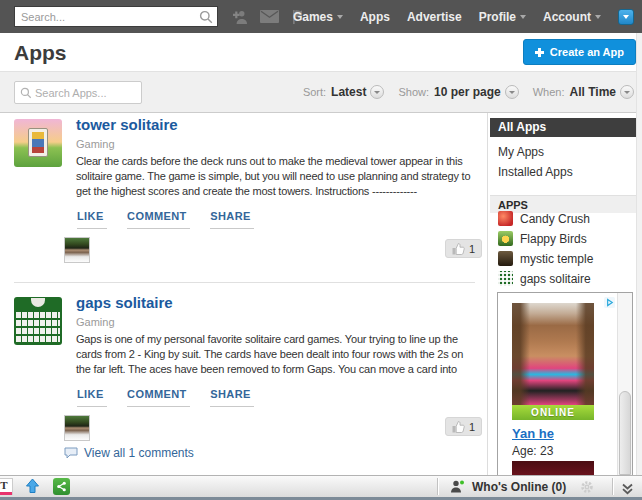  I want to click on app-category: Gaming, so click(96, 322).